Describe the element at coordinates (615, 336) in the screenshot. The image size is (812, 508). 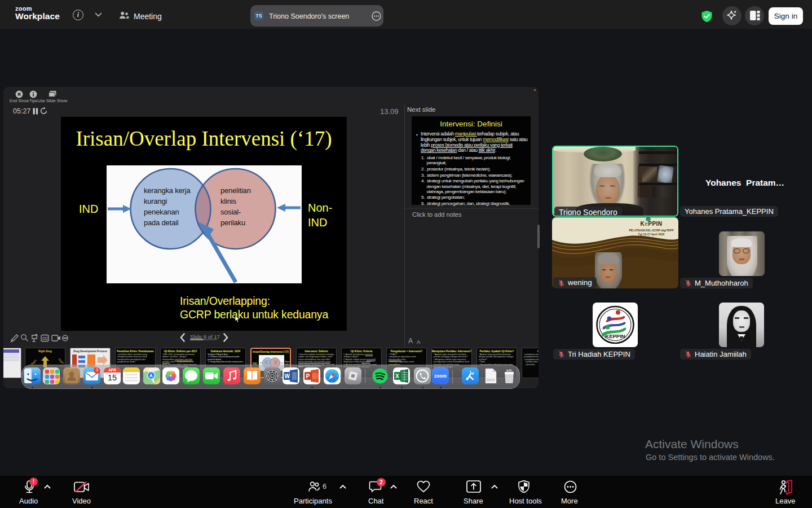
I see `svg-text: KEPPIN` at that location.